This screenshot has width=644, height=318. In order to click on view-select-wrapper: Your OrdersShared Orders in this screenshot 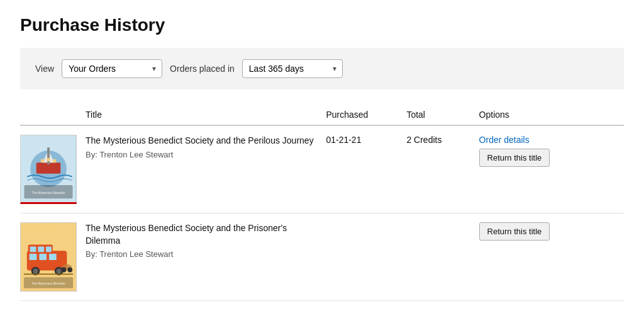, I will do `click(112, 69)`.